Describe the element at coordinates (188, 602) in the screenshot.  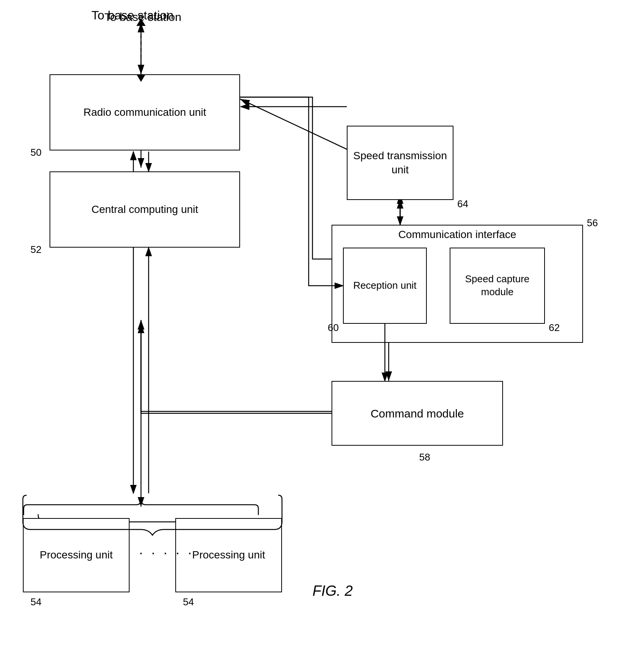
I see `ref-54-right: 54` at that location.